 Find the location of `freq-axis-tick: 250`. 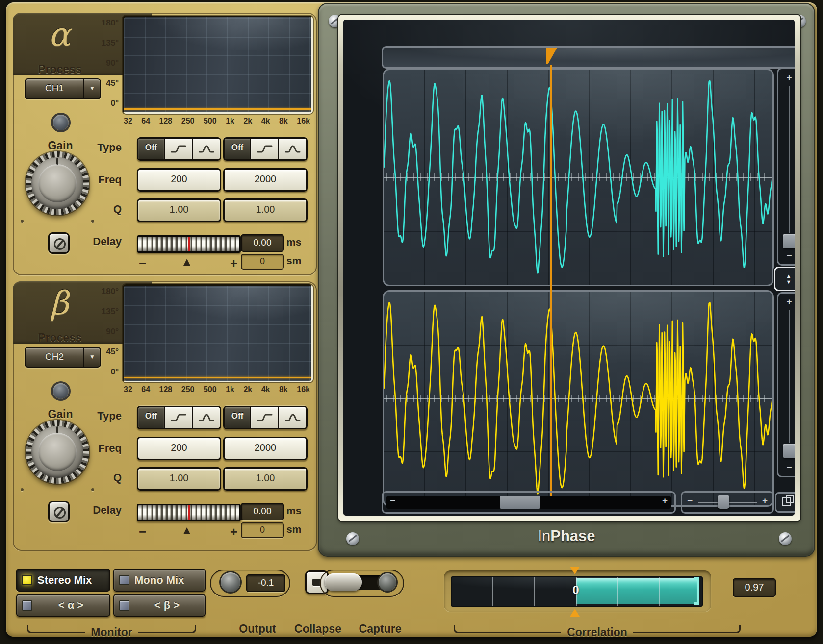

freq-axis-tick: 250 is located at coordinates (188, 390).